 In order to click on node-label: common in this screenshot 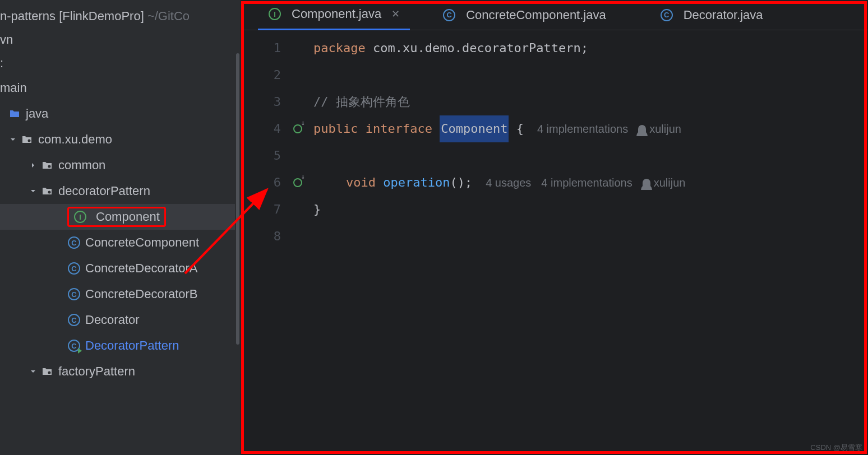, I will do `click(82, 165)`.